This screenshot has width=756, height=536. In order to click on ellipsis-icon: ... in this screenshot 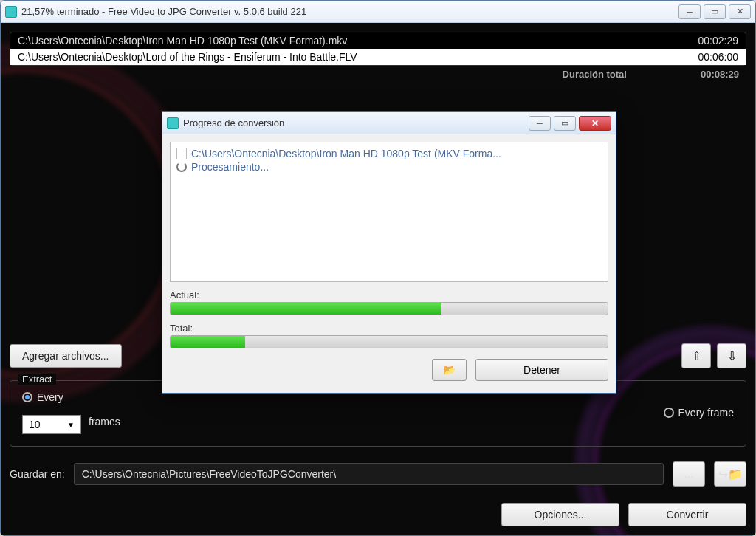, I will do `click(688, 474)`.